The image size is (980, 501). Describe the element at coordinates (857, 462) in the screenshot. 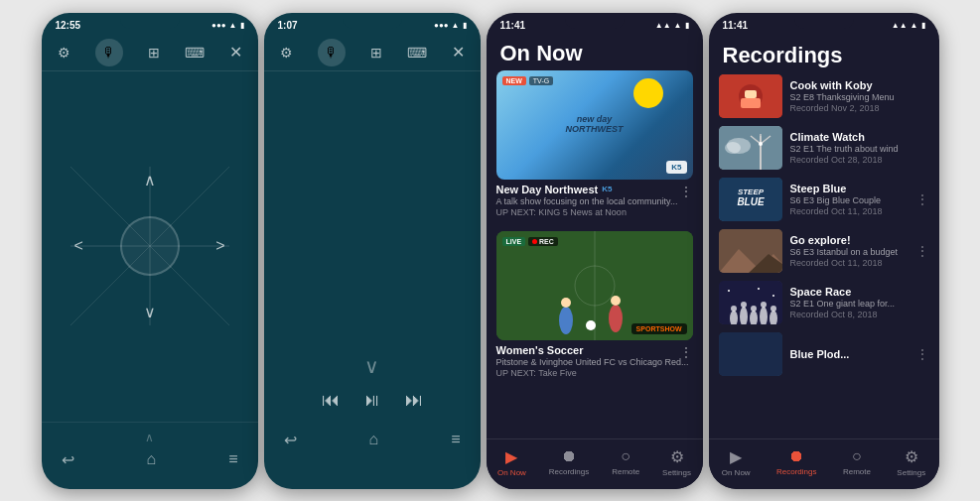

I see `nav-remote-4: ○ Remote` at that location.